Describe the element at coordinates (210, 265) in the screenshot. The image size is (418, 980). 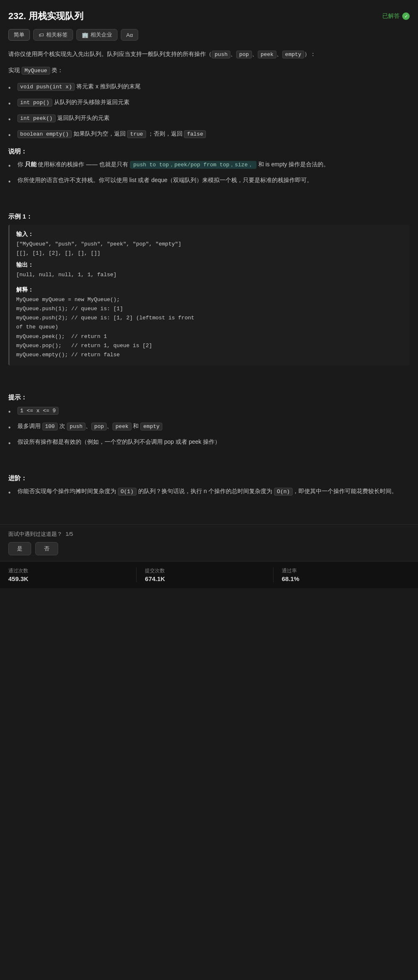
I see `output-label: 输出：` at that location.